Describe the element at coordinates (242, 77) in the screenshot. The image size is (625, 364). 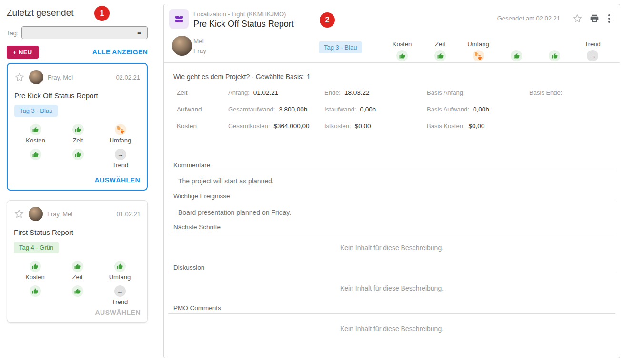
I see `project-health-question: Wie geht es dem Projekt? - Gewählte Basi…` at that location.